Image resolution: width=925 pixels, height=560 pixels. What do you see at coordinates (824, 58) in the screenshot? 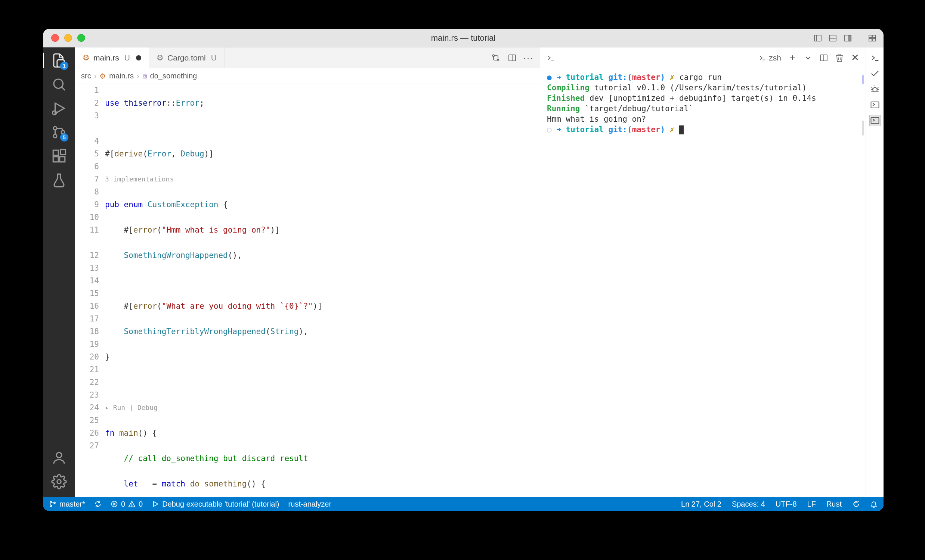
I see `split-terminal-icon` at bounding box center [824, 58].